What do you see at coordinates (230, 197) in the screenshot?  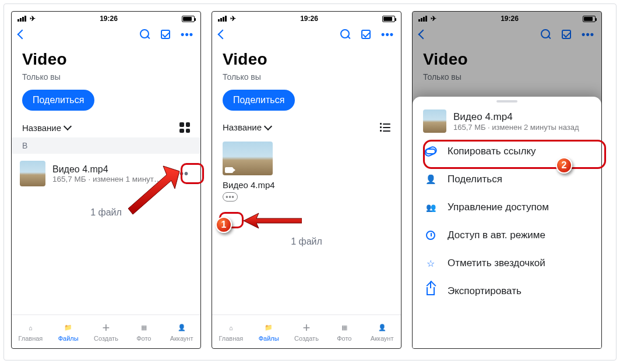 I see `file-more-button-grid: •••` at bounding box center [230, 197].